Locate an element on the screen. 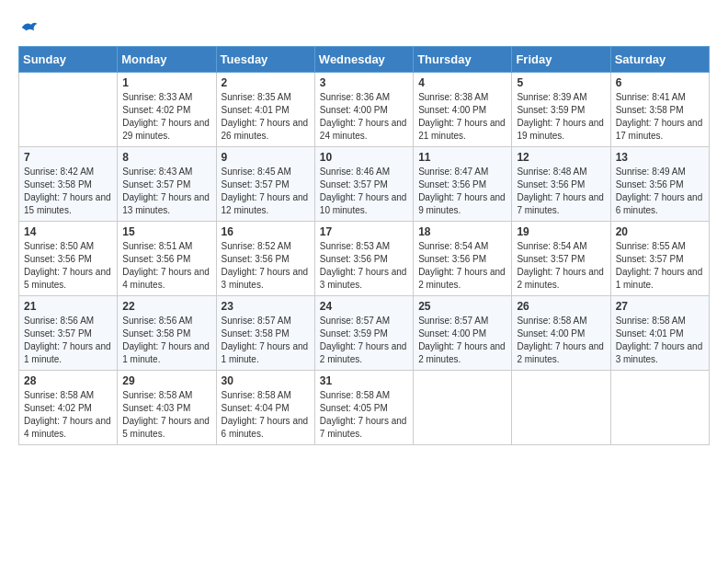 This screenshot has height=563, width=728. weekday-header-monday: Monday is located at coordinates (167, 60).